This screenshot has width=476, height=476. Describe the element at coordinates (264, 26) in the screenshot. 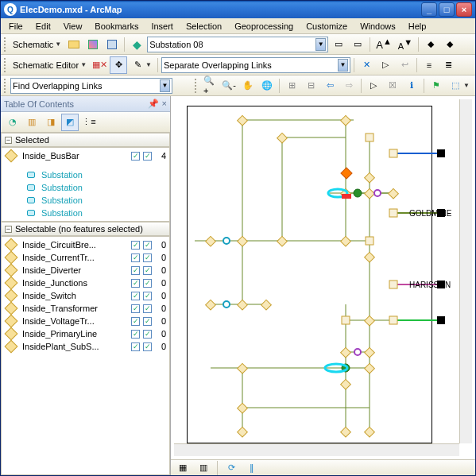

I see `menu-geoprocessing: Geoprocessing` at that location.